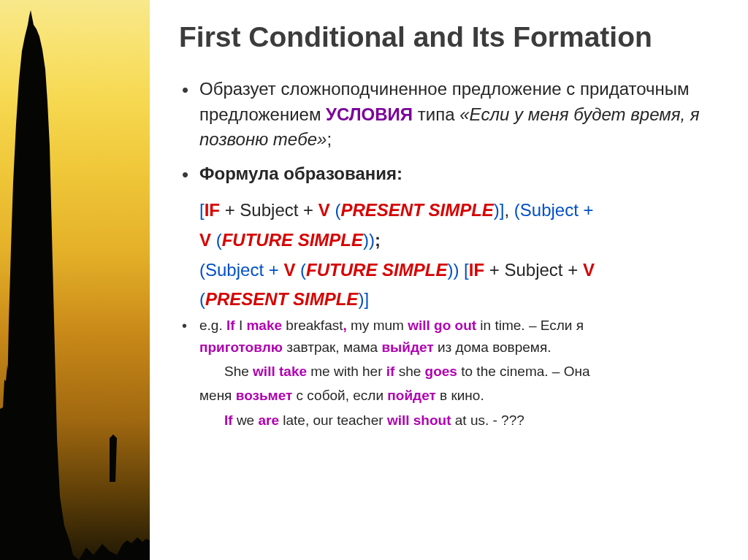 This screenshot has height=560, width=748. Describe the element at coordinates (370, 114) in the screenshot. I see `b1-cond: УСЛОВИЯ` at that location.